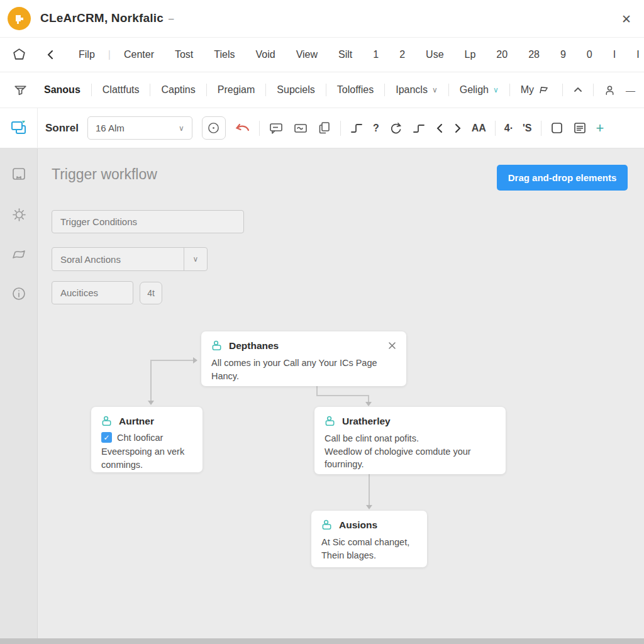 The width and height of the screenshot is (644, 644). Describe the element at coordinates (196, 259) in the screenshot. I see `chevron-glyph: ∨` at that location.